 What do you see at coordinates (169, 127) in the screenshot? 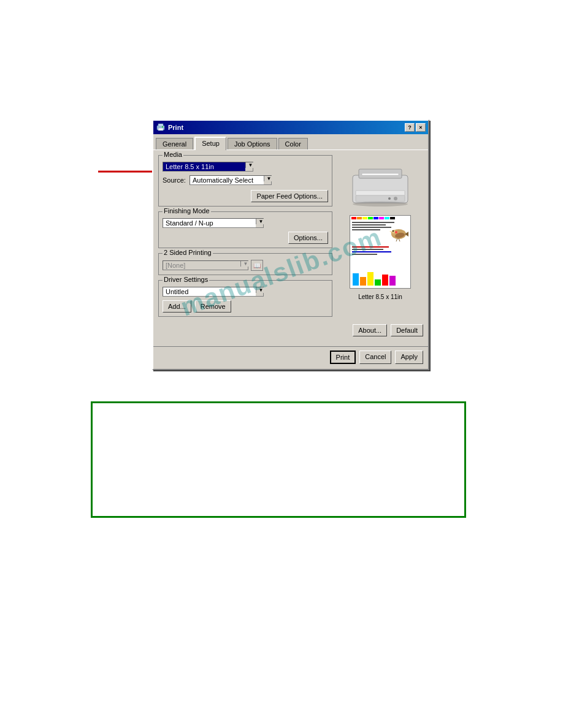
I see `title-bar-left: Print` at bounding box center [169, 127].